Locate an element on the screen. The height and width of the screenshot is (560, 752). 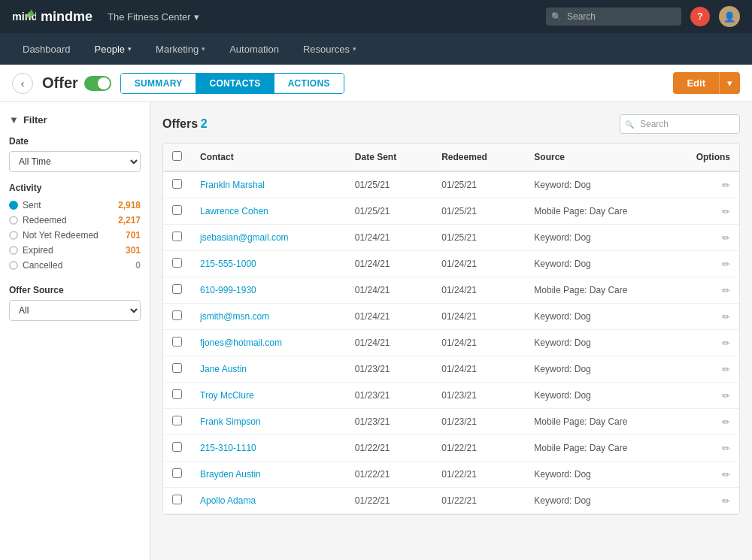
contact-link: Frank Simpson is located at coordinates (230, 422).